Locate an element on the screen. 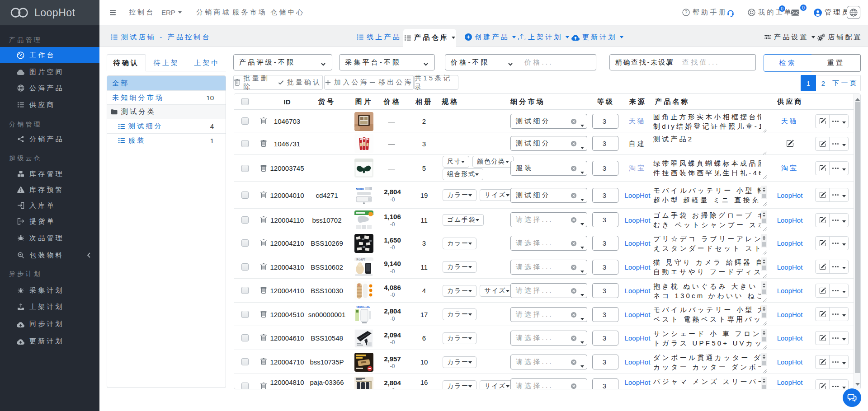  svg-text: 12000mAh is located at coordinates (363, 307).